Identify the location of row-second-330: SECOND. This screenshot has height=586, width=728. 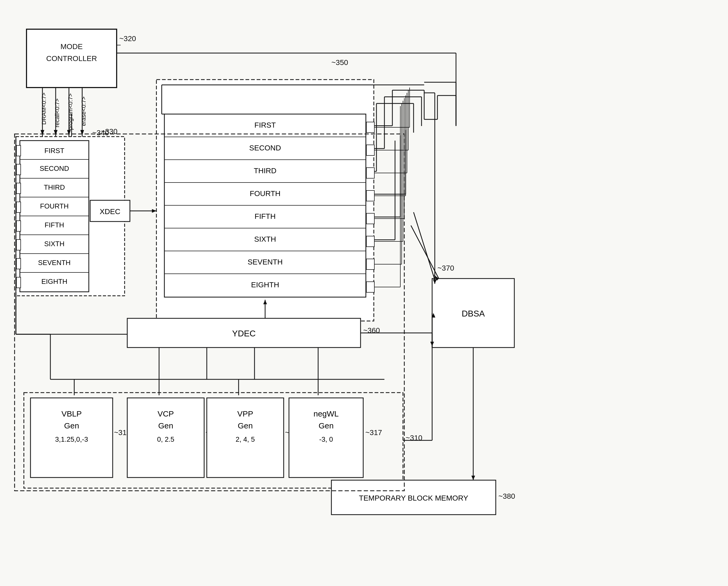
(54, 168).